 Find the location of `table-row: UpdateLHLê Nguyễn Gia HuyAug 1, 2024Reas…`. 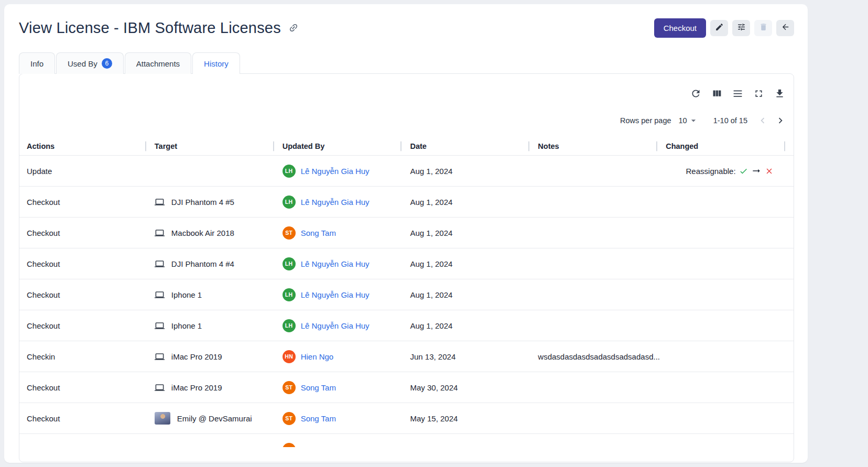

table-row: UpdateLHLê Nguyễn Gia HuyAug 1, 2024Reas… is located at coordinates (407, 171).